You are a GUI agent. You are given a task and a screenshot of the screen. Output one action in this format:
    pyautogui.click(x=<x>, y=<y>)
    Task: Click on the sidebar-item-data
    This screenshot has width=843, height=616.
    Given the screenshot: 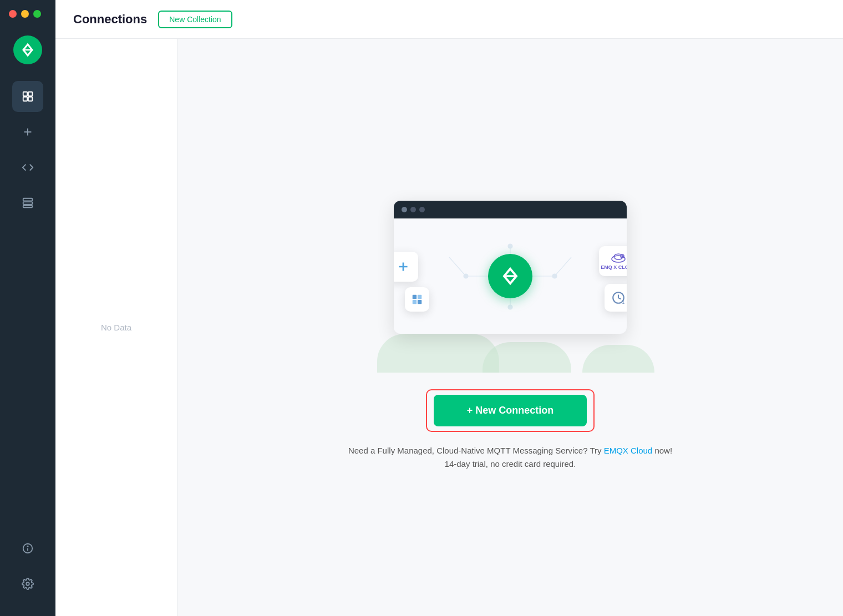 What is the action you would take?
    pyautogui.click(x=28, y=203)
    